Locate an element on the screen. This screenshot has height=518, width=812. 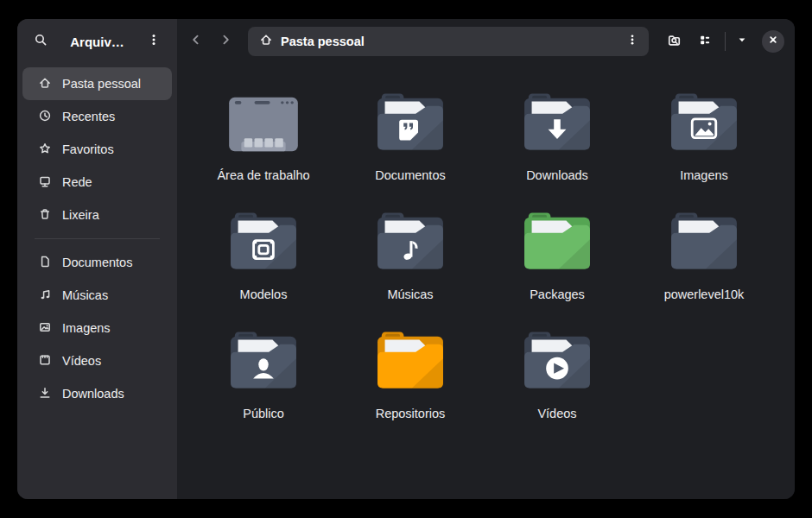
sidebar-item-label: Recentes is located at coordinates (88, 117).